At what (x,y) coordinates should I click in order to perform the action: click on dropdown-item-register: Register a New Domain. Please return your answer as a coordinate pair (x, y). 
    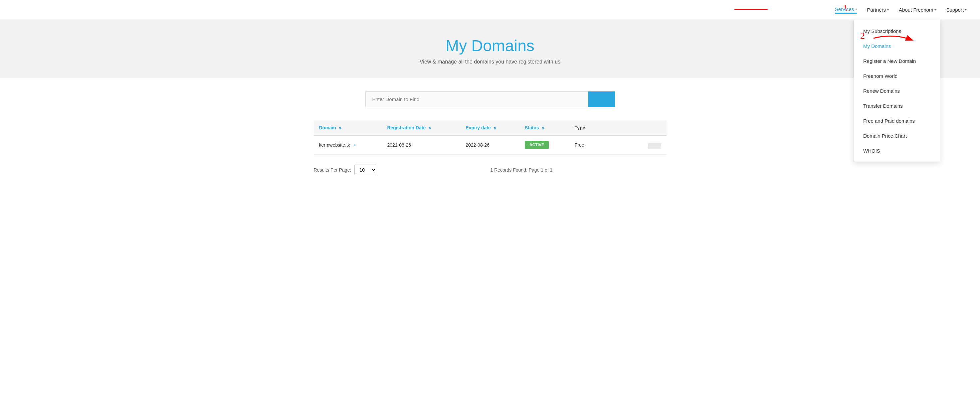
    Looking at the image, I should click on (897, 61).